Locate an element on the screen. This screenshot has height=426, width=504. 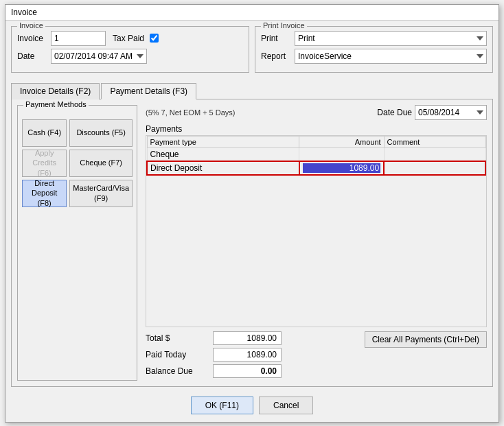
print-invoice-group-title: Print Invoice is located at coordinates (284, 25).